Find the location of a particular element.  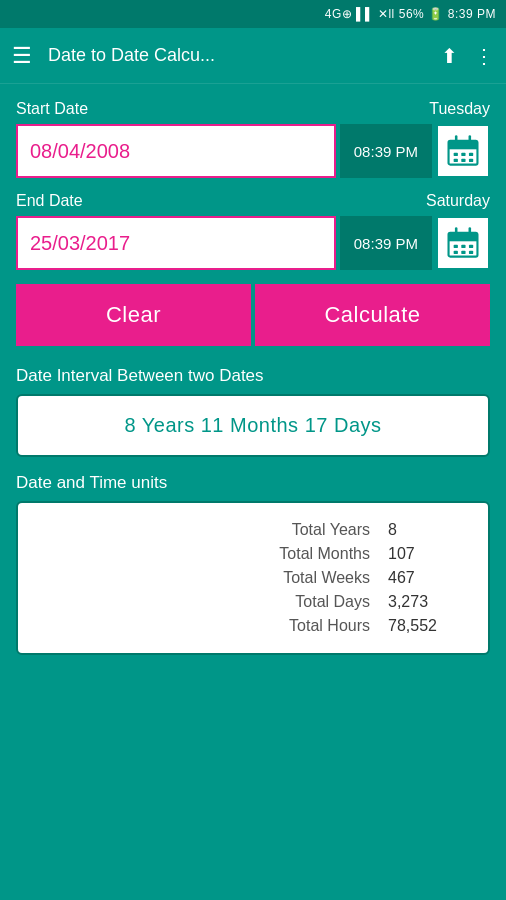

start-date-input-row: 08/04/2008 08:39 PM is located at coordinates (253, 151).